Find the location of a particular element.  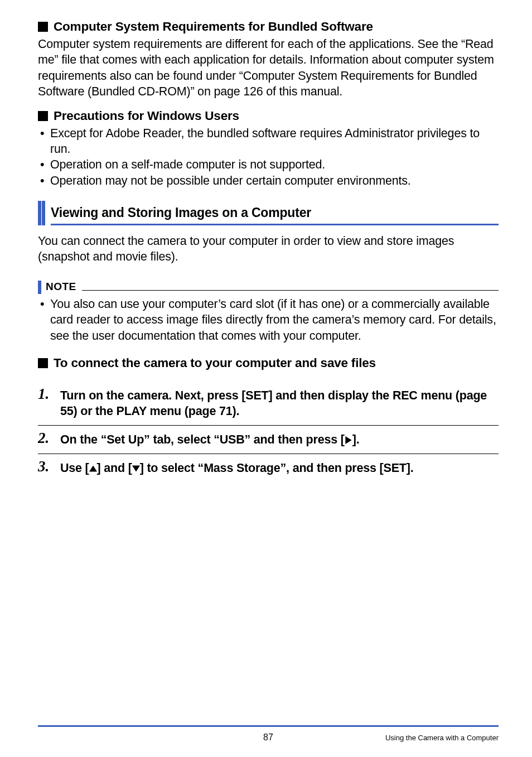

heading-precautions: Precautions for Windows Users is located at coordinates (268, 116).